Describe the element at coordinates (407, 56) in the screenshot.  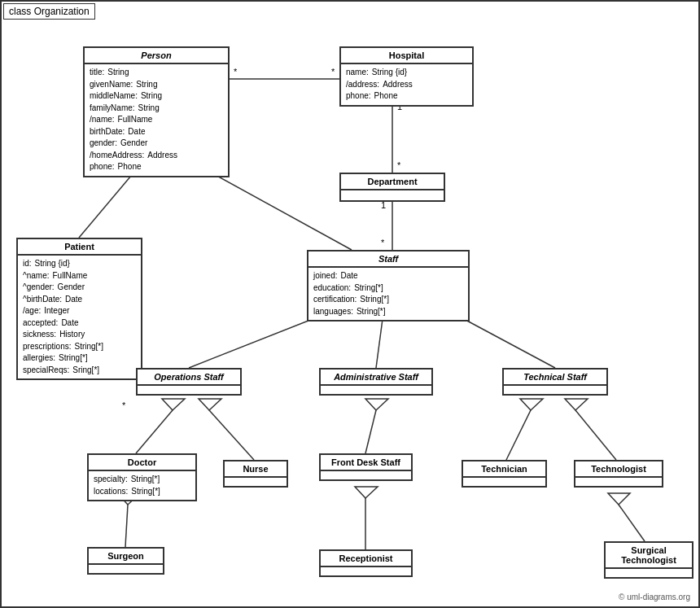
I see `class-hospital-header: Hospital` at that location.